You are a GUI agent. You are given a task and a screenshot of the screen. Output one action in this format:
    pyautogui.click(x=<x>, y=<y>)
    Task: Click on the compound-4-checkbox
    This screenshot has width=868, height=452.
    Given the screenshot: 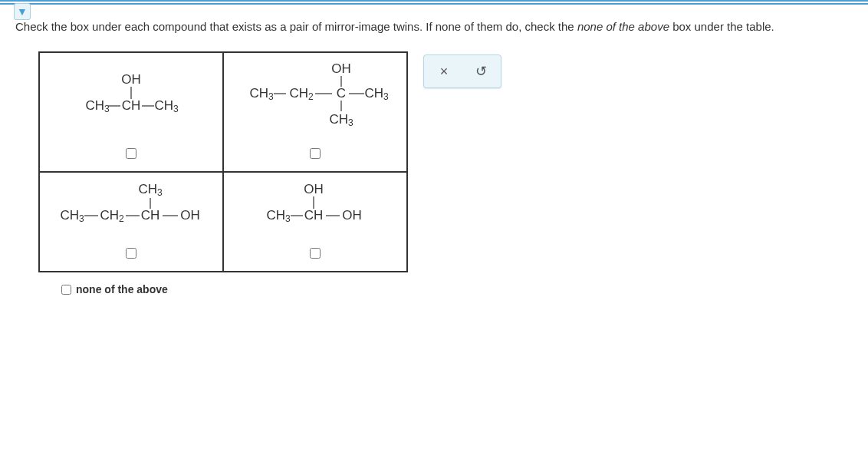 What is the action you would take?
    pyautogui.click(x=315, y=253)
    